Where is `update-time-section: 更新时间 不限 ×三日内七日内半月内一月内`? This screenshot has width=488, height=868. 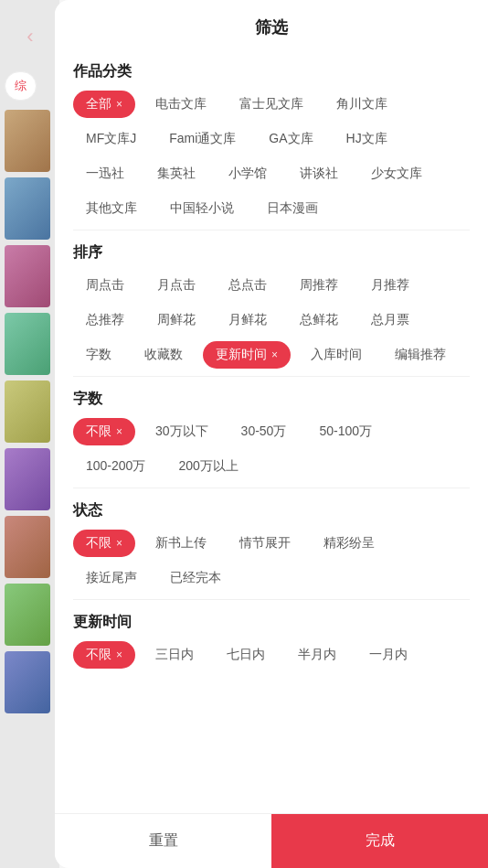
update-time-section: 更新时间 不限 ×三日内七日内半月内一月内 is located at coordinates (271, 640).